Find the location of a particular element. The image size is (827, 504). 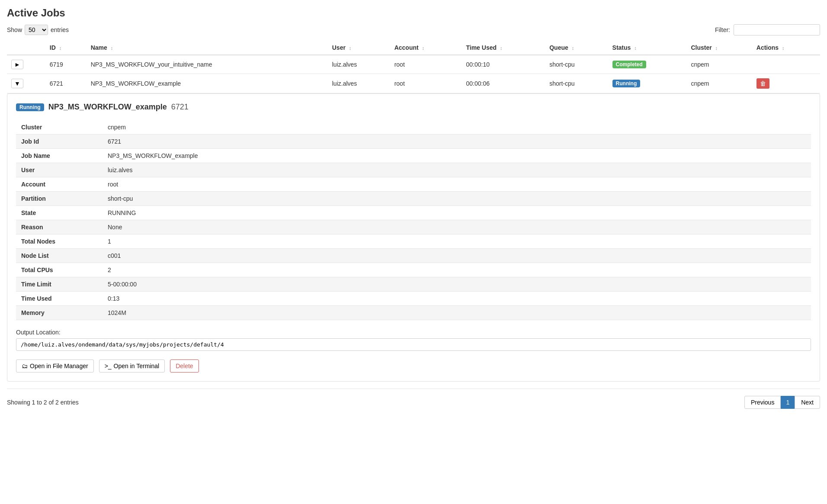

open-terminal-button: >_ Open in Terminal is located at coordinates (132, 366).